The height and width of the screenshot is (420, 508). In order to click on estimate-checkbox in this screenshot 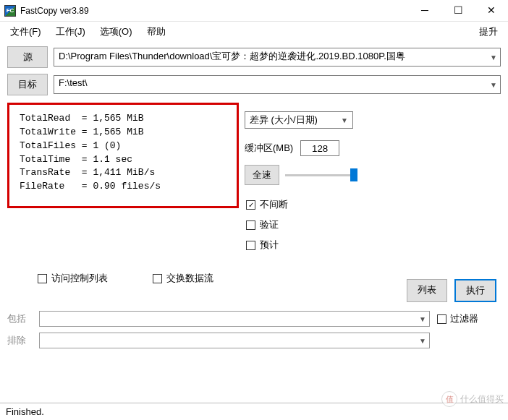, I will do `click(250, 246)`.